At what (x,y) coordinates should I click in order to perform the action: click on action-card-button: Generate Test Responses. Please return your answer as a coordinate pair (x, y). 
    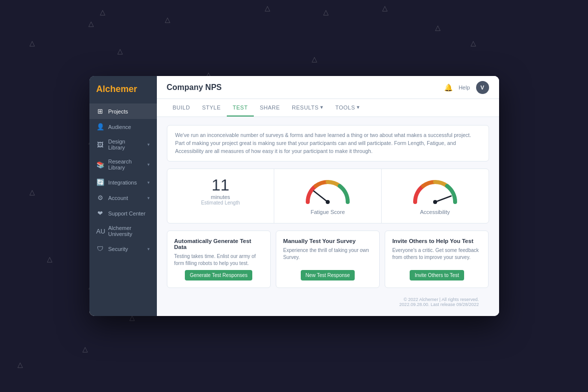
    Looking at the image, I should click on (219, 275).